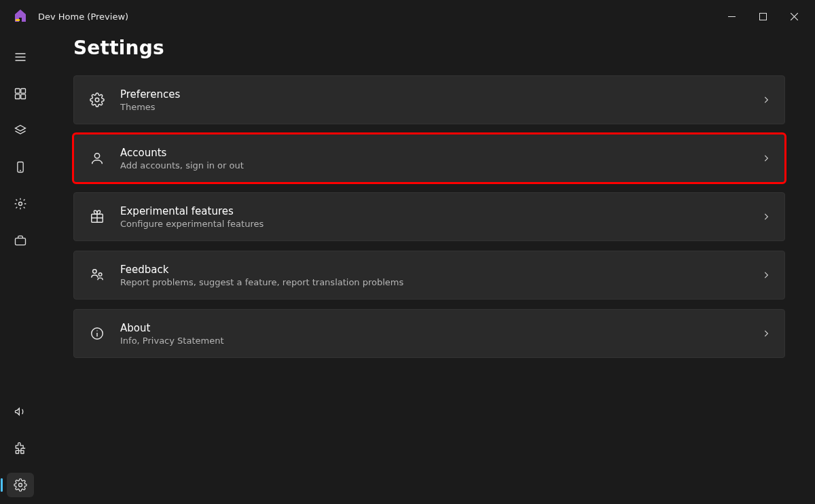 The width and height of the screenshot is (815, 504). Describe the element at coordinates (97, 275) in the screenshot. I see `feedback-icon` at that location.